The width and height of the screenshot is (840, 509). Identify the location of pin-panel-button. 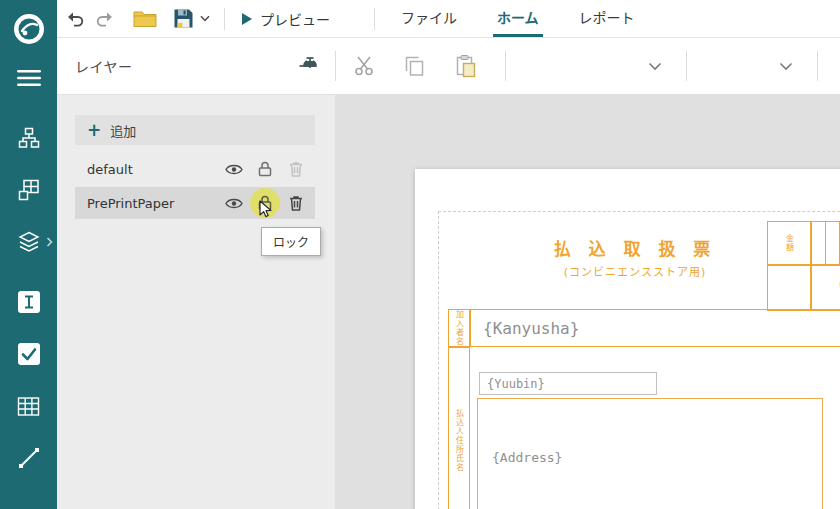
(308, 66).